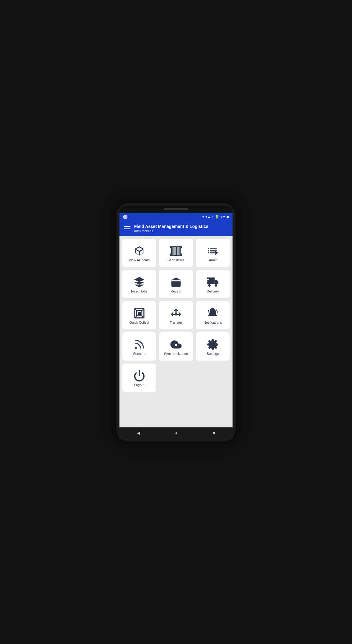 The image size is (352, 644). What do you see at coordinates (216, 217) in the screenshot?
I see `status-right: ⌖ ▾▲ ↑ 🔋 17:18` at bounding box center [216, 217].